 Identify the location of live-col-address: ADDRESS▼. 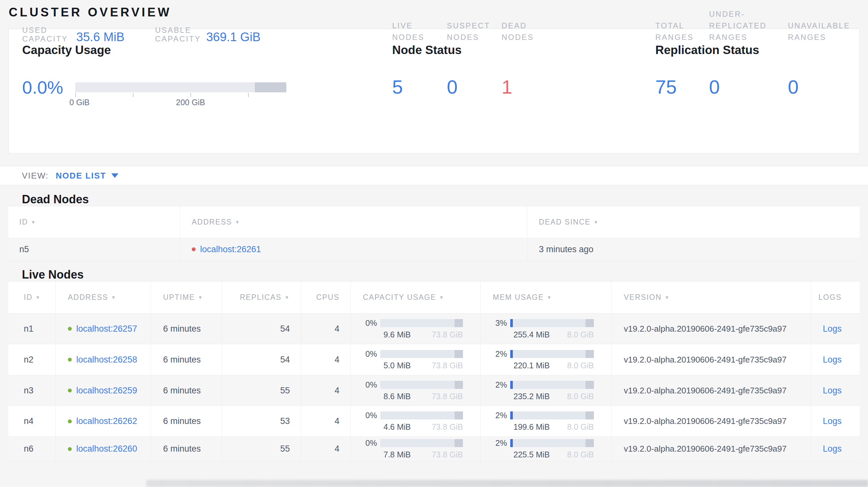
(103, 297).